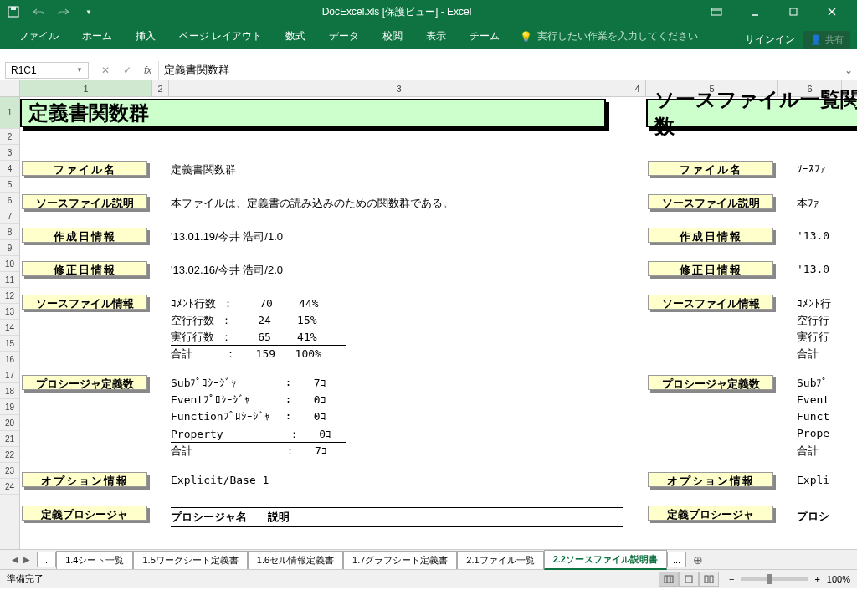 The height and width of the screenshot is (616, 857). Describe the element at coordinates (10, 392) in the screenshot. I see `row-header: 18` at that location.